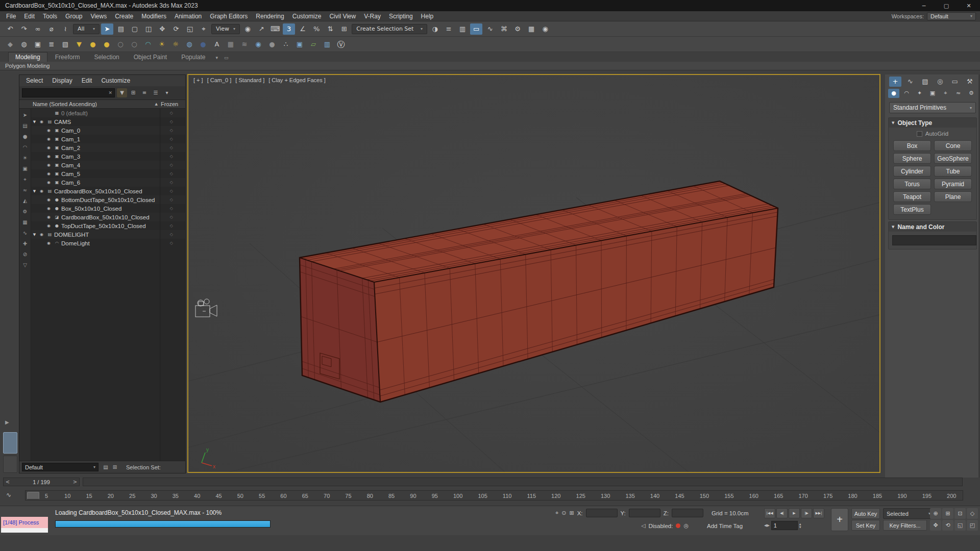  Describe the element at coordinates (912, 158) in the screenshot. I see `object-type-button: Sphere` at that location.